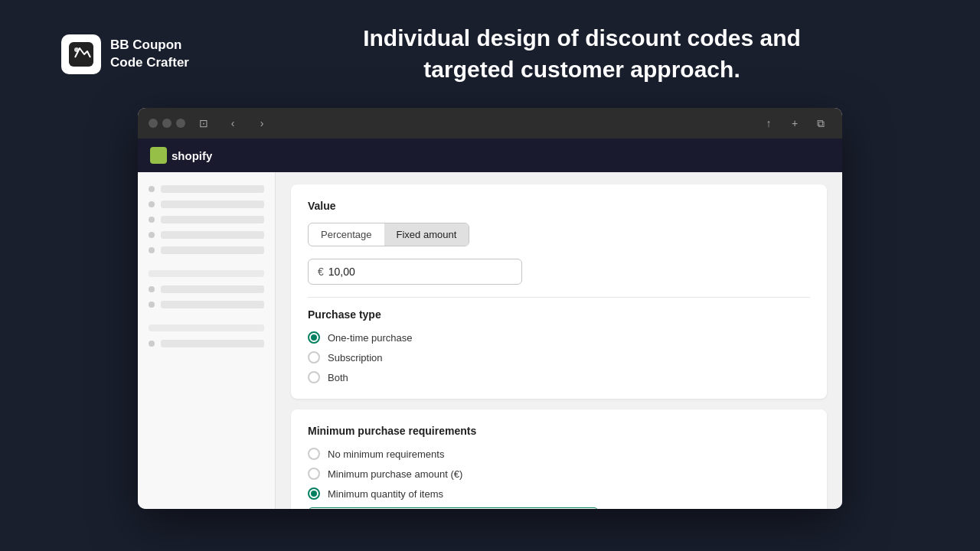 The image size is (980, 551). I want to click on new-tab-button: +, so click(795, 123).